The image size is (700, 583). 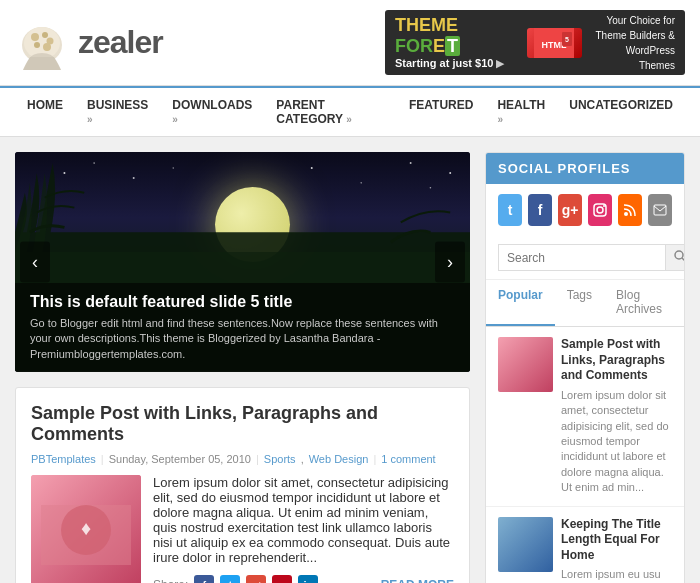 What do you see at coordinates (180, 459) in the screenshot?
I see `article-1-date: Sunday, September 05, 2010` at bounding box center [180, 459].